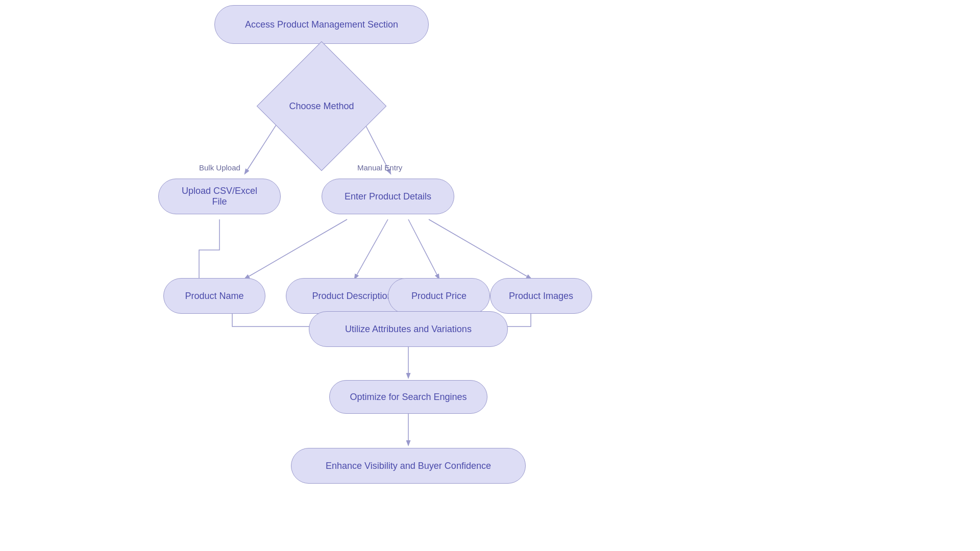 This screenshot has width=980, height=551. What do you see at coordinates (388, 196) in the screenshot?
I see `enter-details-node: Enter Product Details` at bounding box center [388, 196].